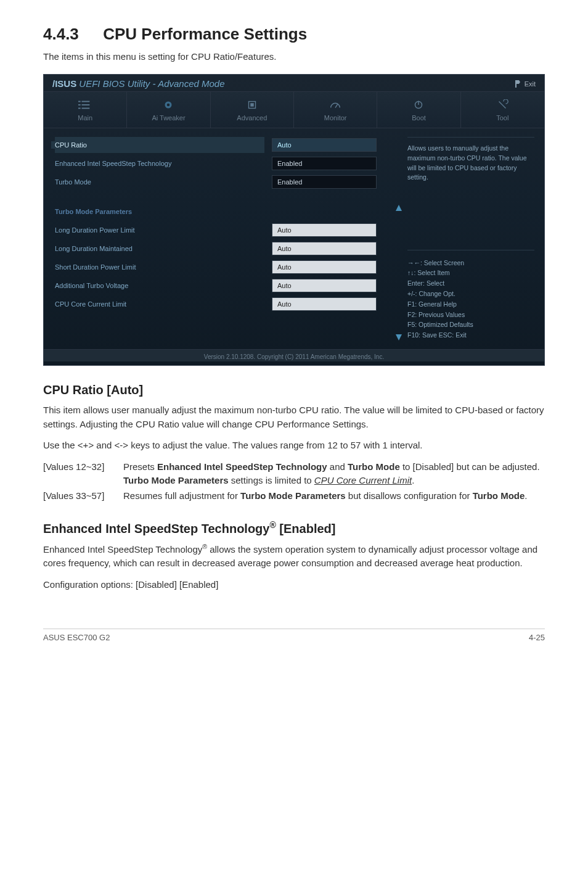  Describe the element at coordinates (294, 355) in the screenshot. I see `bios-footer: Version 2.10.1208. Copyright (C) 2011 Am…` at that location.